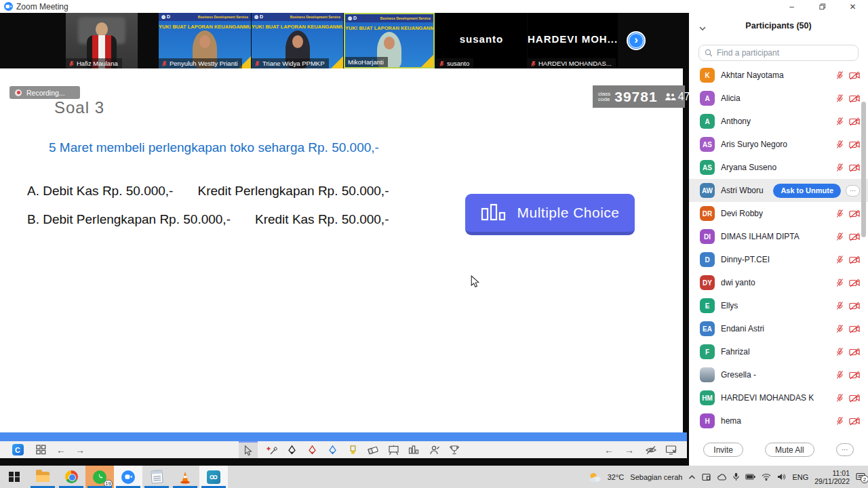  I want to click on start-button, so click(14, 477).